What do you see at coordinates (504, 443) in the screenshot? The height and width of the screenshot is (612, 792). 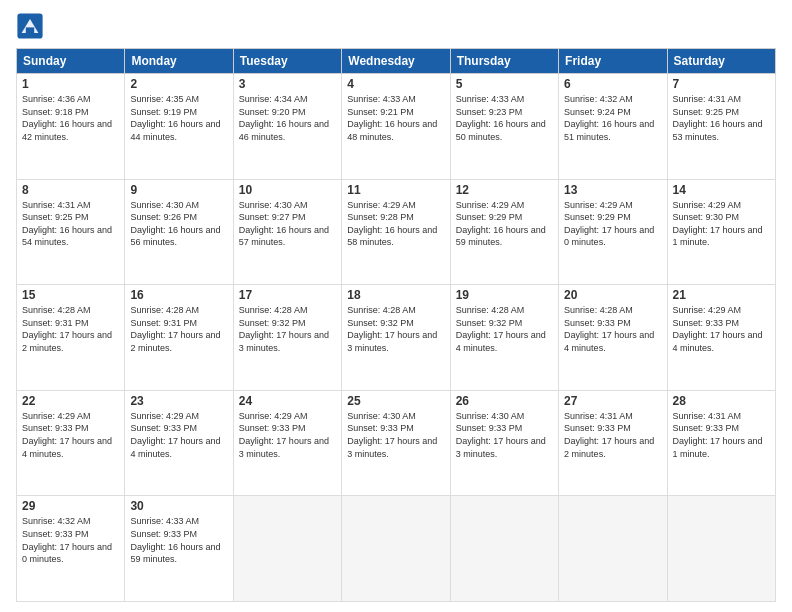 I see `calendar-day: 26Sunrise: 4:30 AMSunset: 9:33 PMDayligh…` at bounding box center [504, 443].